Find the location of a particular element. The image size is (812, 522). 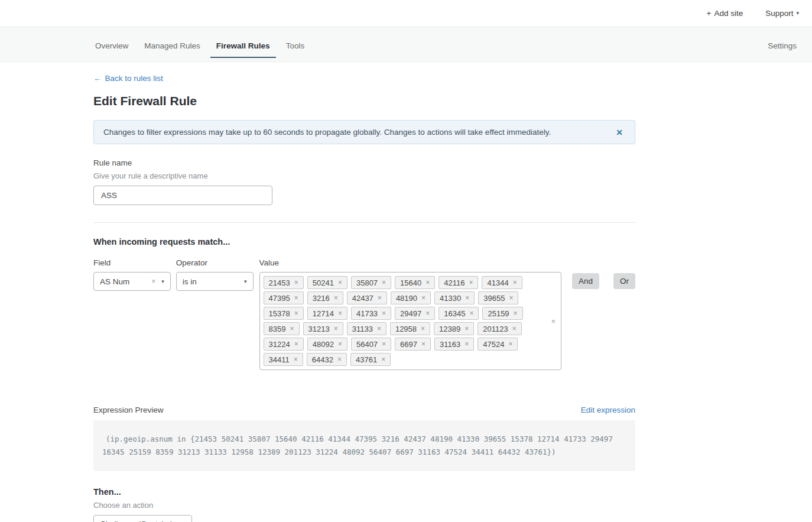

field-select: AS Num × ▾ is located at coordinates (132, 281).